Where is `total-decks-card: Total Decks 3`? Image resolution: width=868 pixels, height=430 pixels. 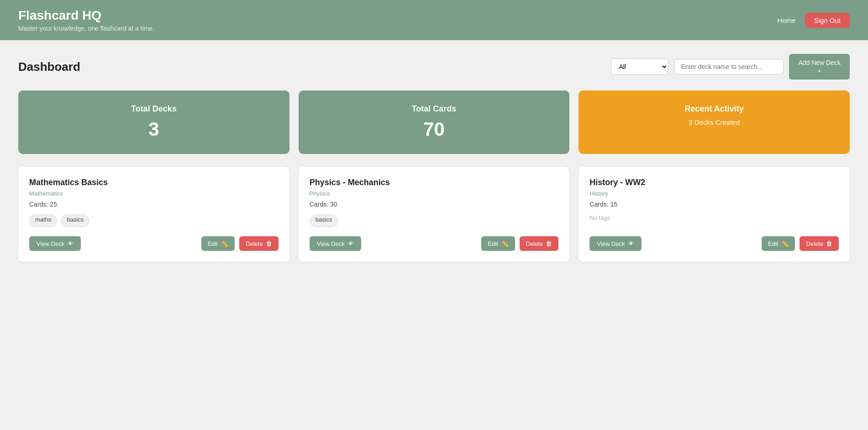
total-decks-card: Total Decks 3 is located at coordinates (154, 122).